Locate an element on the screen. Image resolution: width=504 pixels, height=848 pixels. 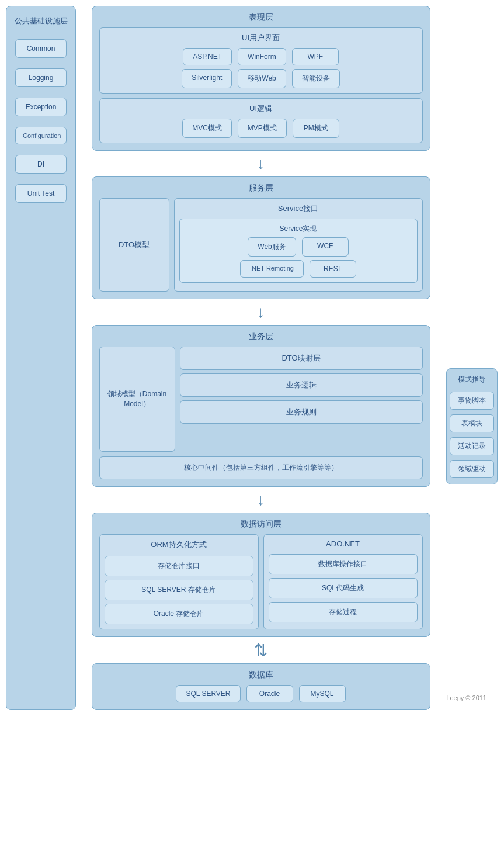
oracle-storage: Oracle 存储仓库 is located at coordinates (179, 614).